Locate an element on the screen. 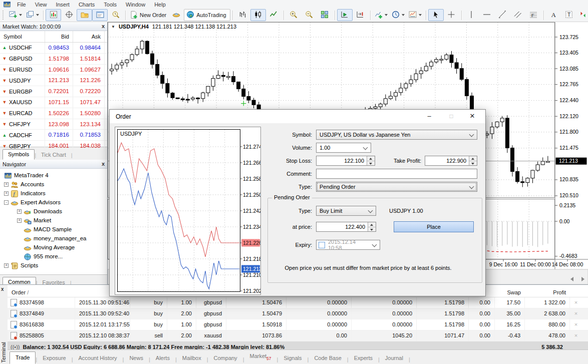 The height and width of the screenshot is (364, 588). tab-exposure: Exposure is located at coordinates (54, 358).